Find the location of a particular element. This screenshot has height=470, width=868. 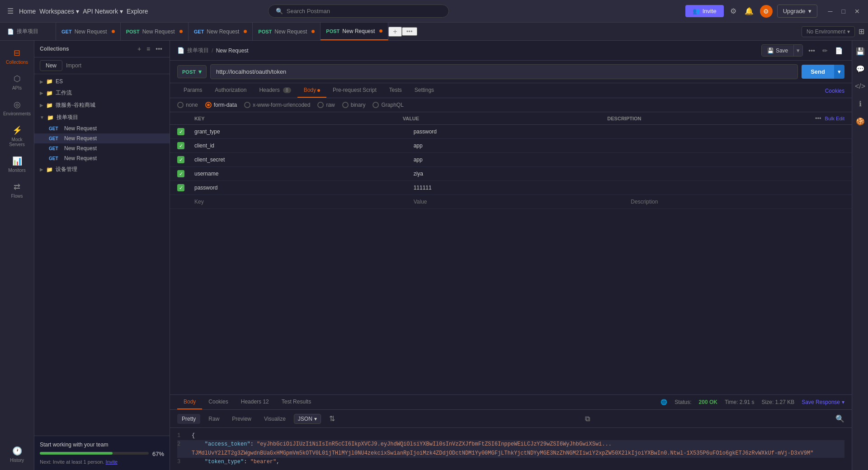

filter-icon-button: ⇅ is located at coordinates (332, 419).